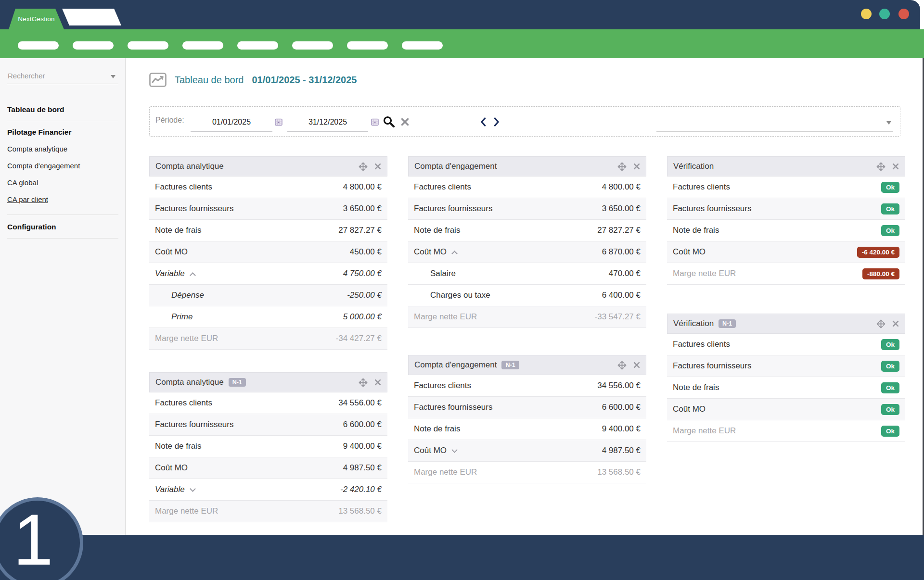 The image size is (924, 580). Describe the element at coordinates (527, 166) in the screenshot. I see `widget-header: Compta d'engagement` at that location.